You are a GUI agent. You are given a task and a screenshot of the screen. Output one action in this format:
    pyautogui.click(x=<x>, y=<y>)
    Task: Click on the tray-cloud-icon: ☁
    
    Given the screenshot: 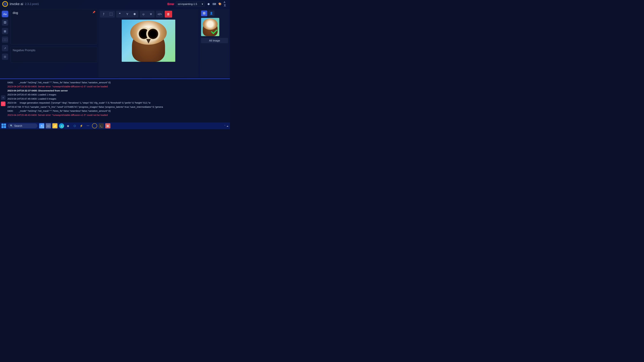 What is the action you would take?
    pyautogui.click(x=228, y=126)
    